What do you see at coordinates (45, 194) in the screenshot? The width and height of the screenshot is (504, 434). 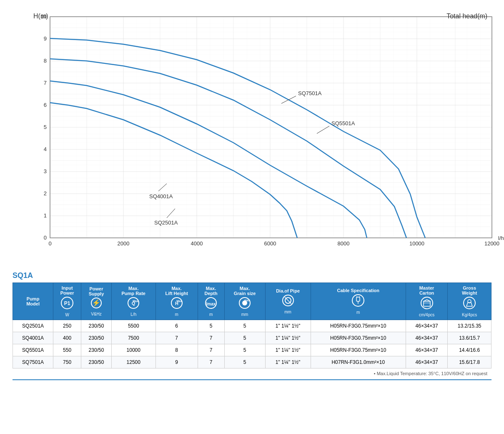 I see `svg-text: 2` at bounding box center [45, 194].